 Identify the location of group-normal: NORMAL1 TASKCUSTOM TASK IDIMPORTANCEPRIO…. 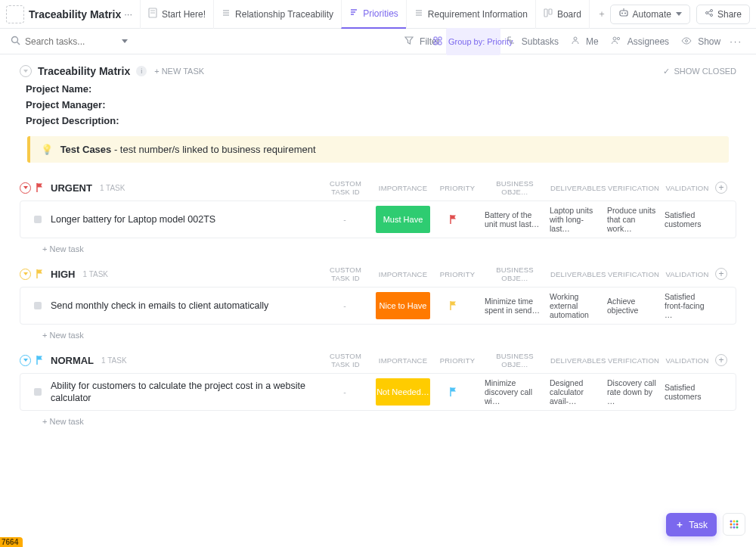
(378, 389).